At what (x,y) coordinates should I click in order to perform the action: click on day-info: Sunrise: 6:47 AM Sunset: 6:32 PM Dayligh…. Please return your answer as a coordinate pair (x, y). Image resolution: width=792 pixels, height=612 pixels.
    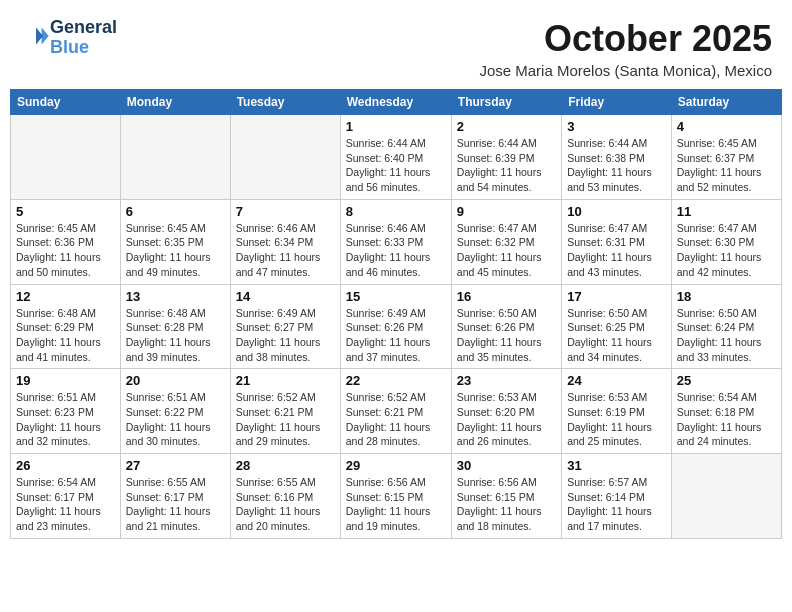
    Looking at the image, I should click on (506, 250).